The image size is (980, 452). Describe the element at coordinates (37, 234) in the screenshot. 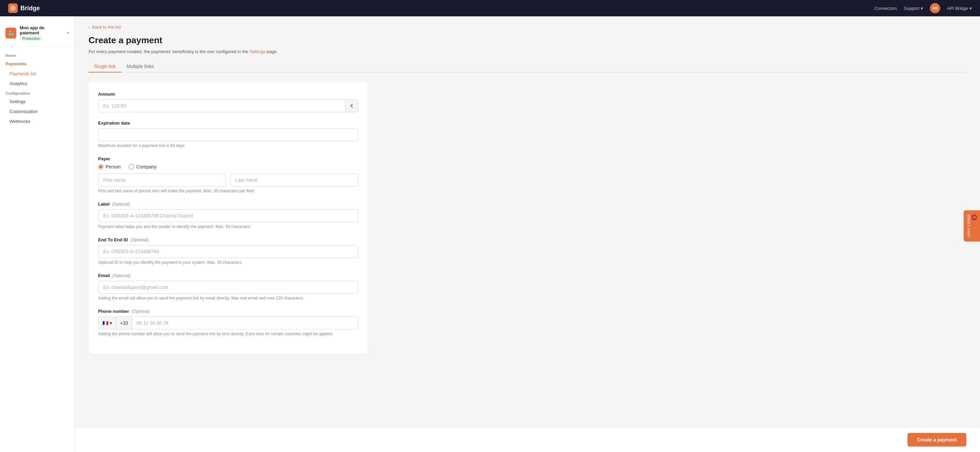

I see `sidebar: 🏪 Mon app de paiement Production ▾ Home …` at that location.